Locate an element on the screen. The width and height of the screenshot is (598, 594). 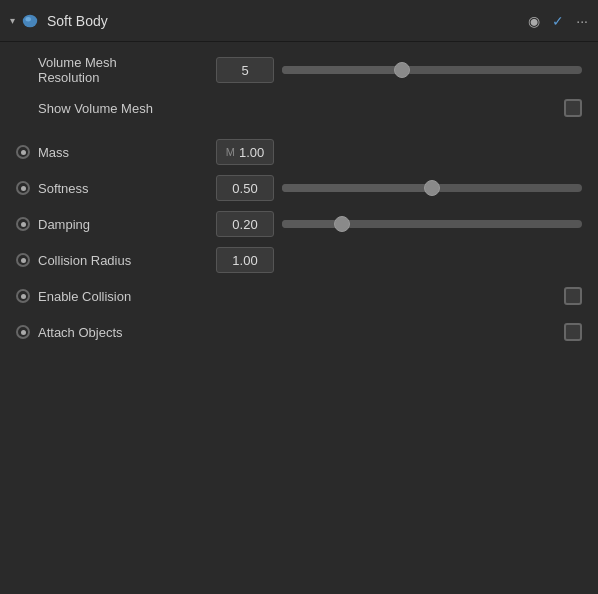
row-show-volume-mesh: Show Volume Mesh is located at coordinates (299, 108).